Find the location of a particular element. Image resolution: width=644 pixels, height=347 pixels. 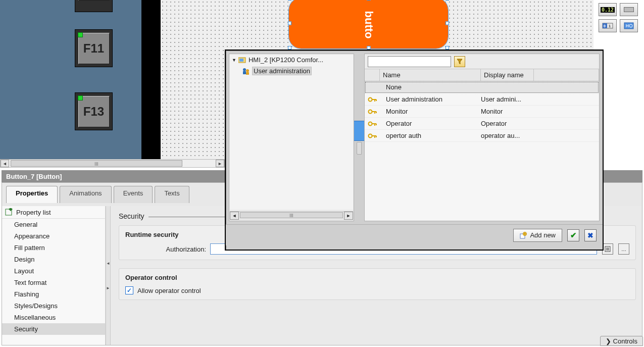

cell-display: User admini... is located at coordinates (507, 99).